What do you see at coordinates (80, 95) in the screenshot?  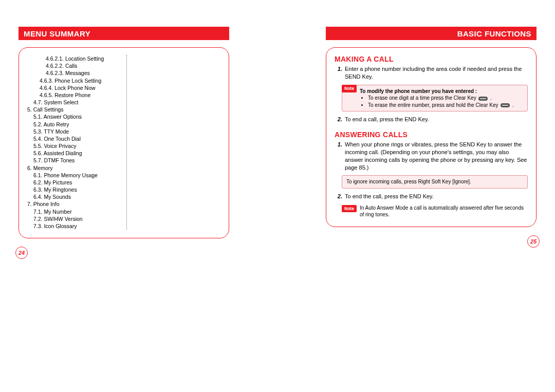 I see `menu-item: 4.6.5. Restore Phone` at bounding box center [80, 95].